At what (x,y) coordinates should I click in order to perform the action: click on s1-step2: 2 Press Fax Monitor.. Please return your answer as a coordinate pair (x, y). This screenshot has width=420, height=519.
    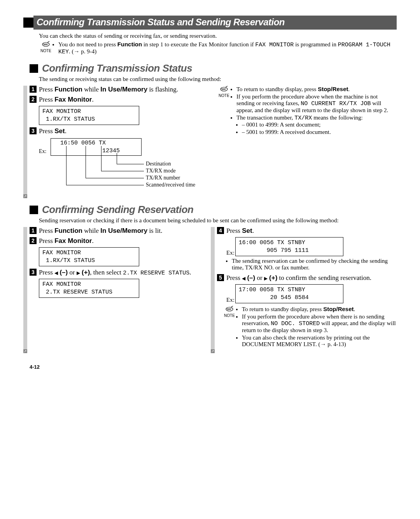
    Looking at the image, I should click on (119, 100).